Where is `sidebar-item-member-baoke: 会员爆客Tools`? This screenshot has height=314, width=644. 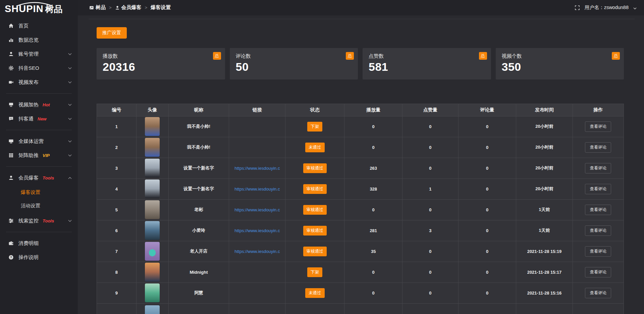
sidebar-item-member-baoke: 会员爆客Tools is located at coordinates (39, 178).